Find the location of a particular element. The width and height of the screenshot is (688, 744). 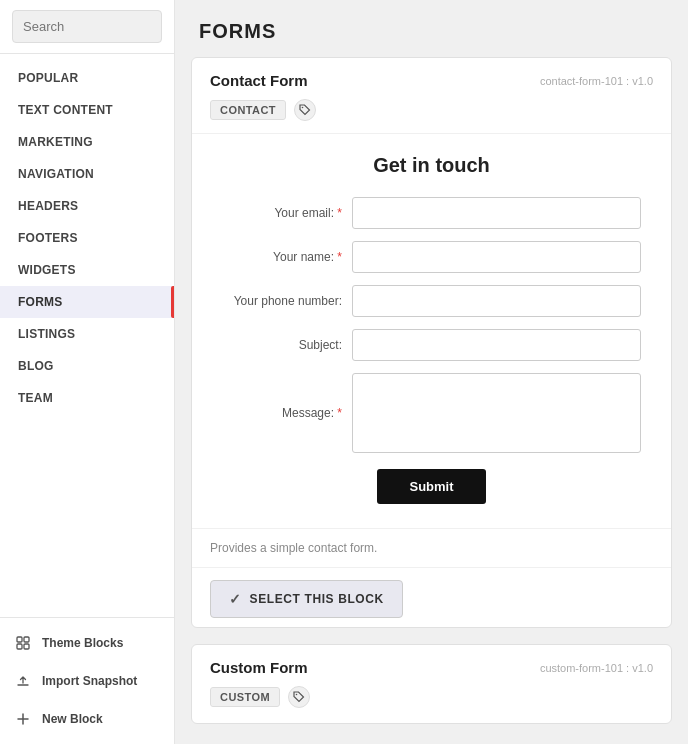

message-field-row: Message: * is located at coordinates (432, 413).